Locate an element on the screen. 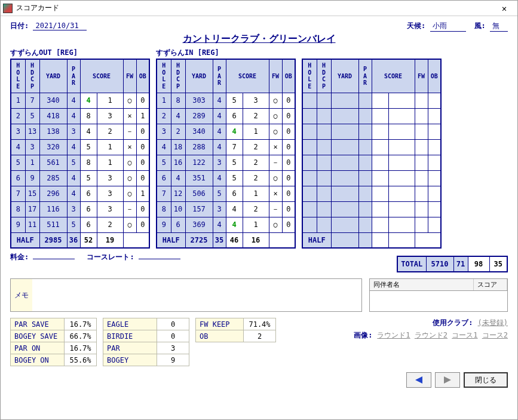 The height and width of the screenshot is (420, 518). date-value: 2021/10/31 is located at coordinates (60, 26).